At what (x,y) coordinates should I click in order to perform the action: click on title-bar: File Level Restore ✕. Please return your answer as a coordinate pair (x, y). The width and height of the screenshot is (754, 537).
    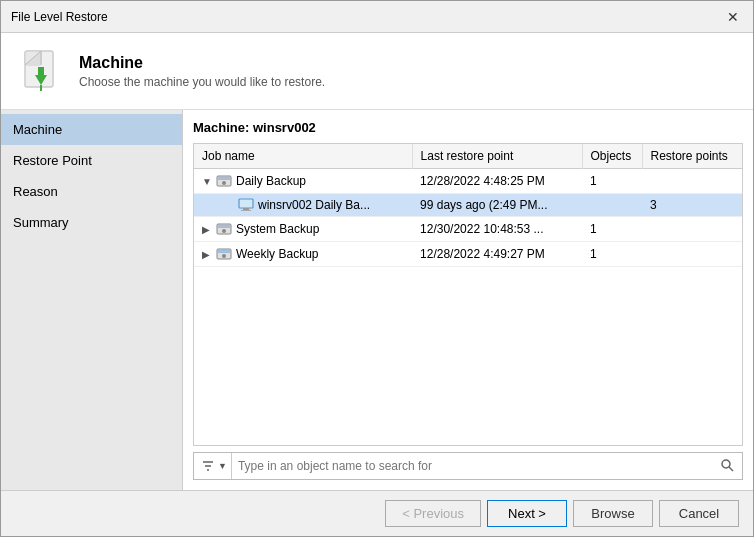
    Looking at the image, I should click on (377, 17).